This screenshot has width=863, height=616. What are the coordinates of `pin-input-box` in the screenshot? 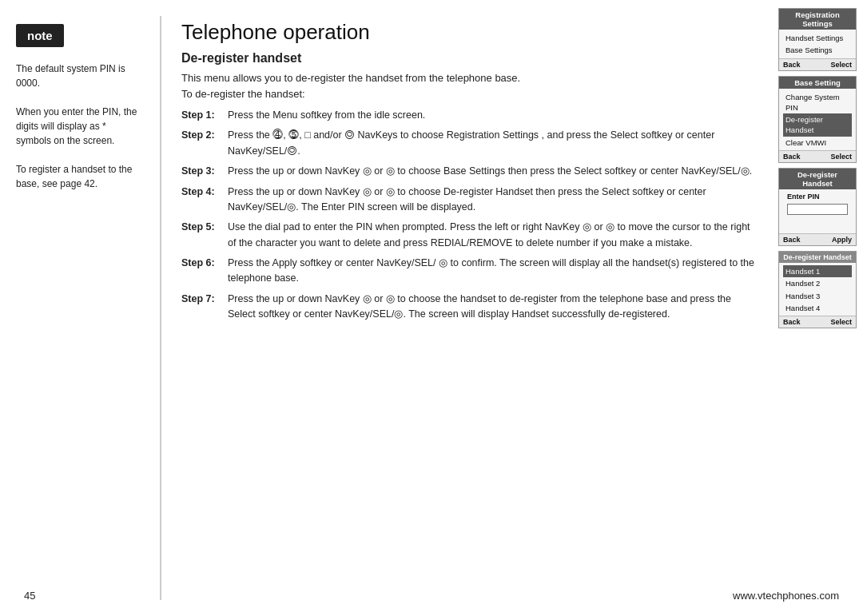 It's located at (817, 209).